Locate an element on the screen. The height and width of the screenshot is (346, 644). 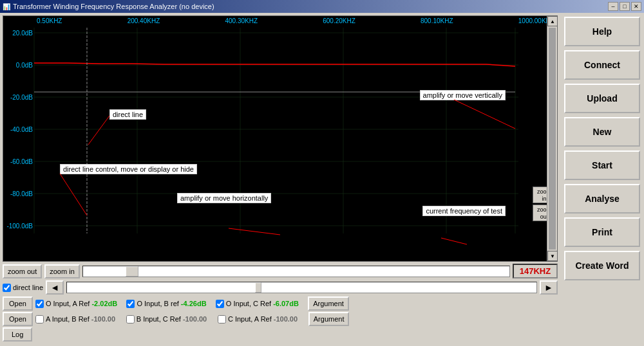
new-button: New is located at coordinates (602, 132).